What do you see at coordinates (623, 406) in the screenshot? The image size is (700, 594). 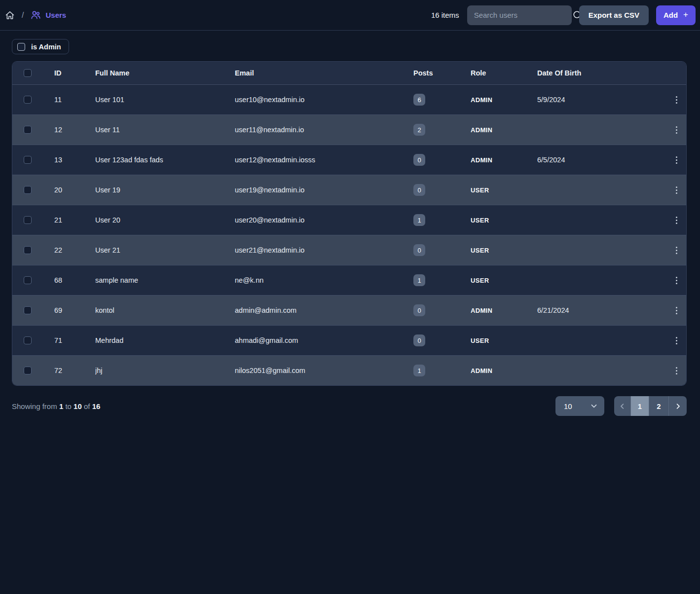 I see `prev-page-button` at bounding box center [623, 406].